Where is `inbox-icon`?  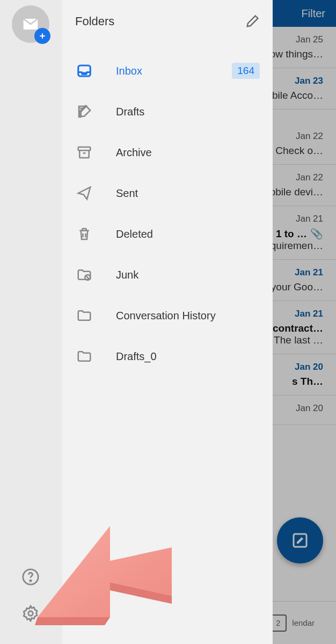 inbox-icon is located at coordinates (84, 71).